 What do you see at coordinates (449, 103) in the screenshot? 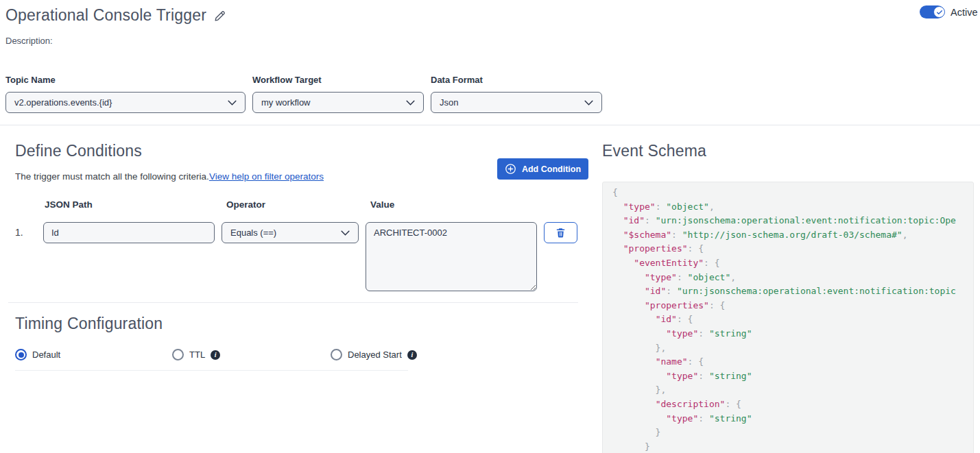
I see `data-format-value: Json` at bounding box center [449, 103].